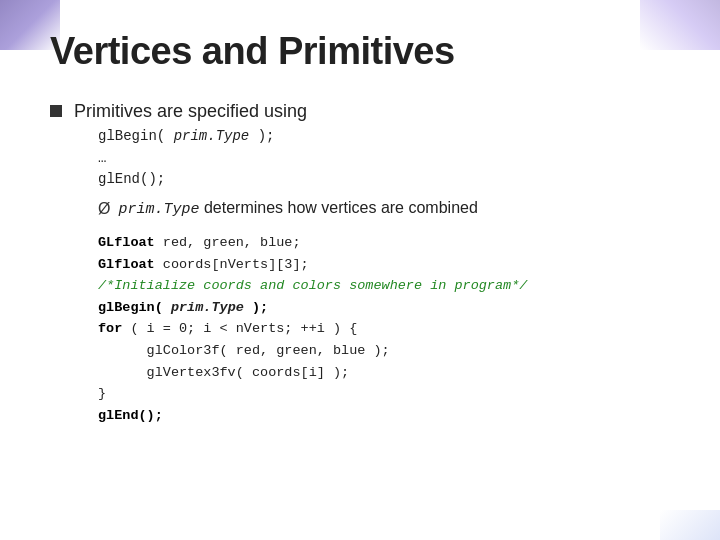 This screenshot has height=540, width=720. Describe the element at coordinates (312, 308) in the screenshot. I see `code-main-line-4: glBegin( prim.Type );` at that location.